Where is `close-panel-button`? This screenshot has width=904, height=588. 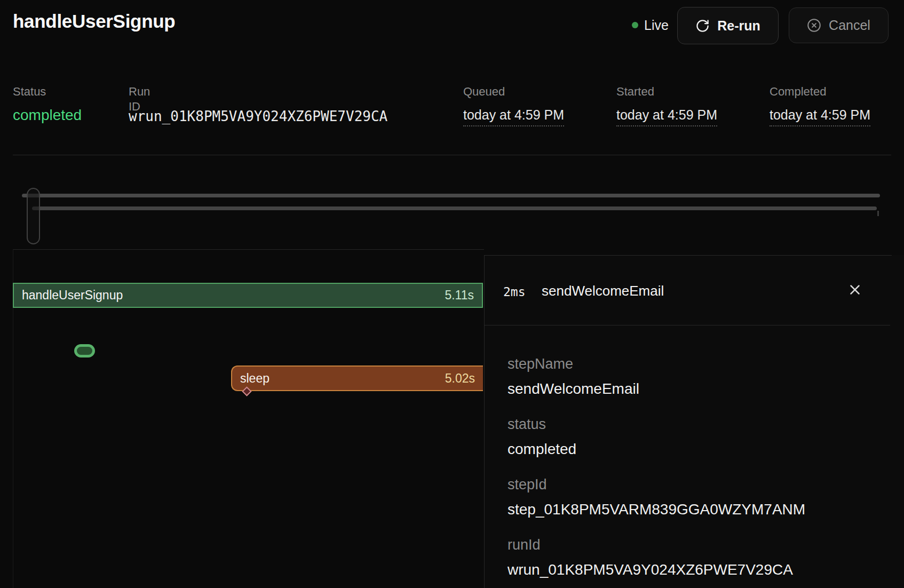
close-panel-button is located at coordinates (855, 290).